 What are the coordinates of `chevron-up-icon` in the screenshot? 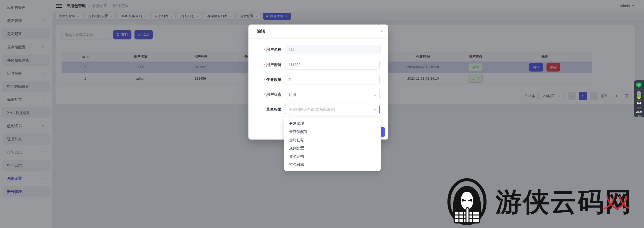 It's located at (375, 110).